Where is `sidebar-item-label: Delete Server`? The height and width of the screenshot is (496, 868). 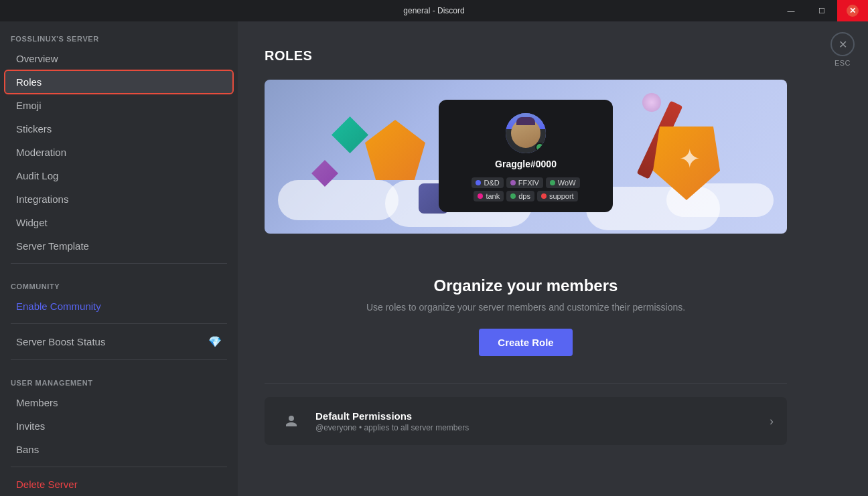 sidebar-item-label: Delete Server is located at coordinates (47, 485).